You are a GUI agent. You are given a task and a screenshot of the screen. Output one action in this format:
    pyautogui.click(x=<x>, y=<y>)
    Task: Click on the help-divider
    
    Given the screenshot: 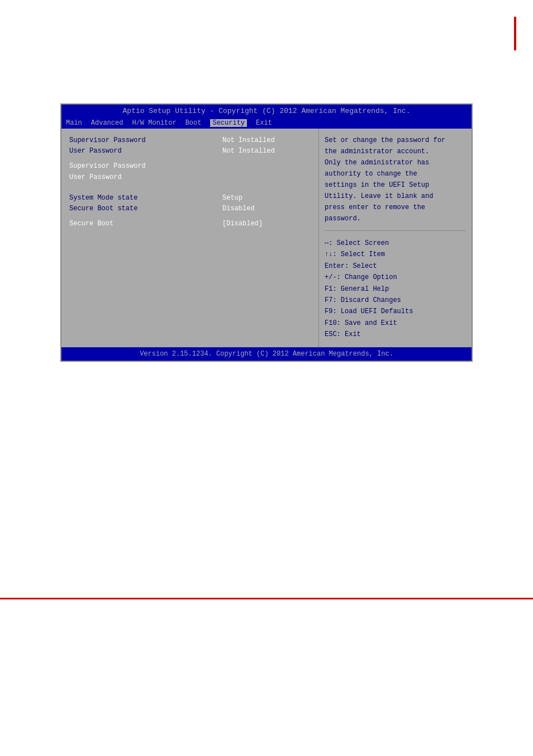 What is the action you would take?
    pyautogui.click(x=396, y=230)
    